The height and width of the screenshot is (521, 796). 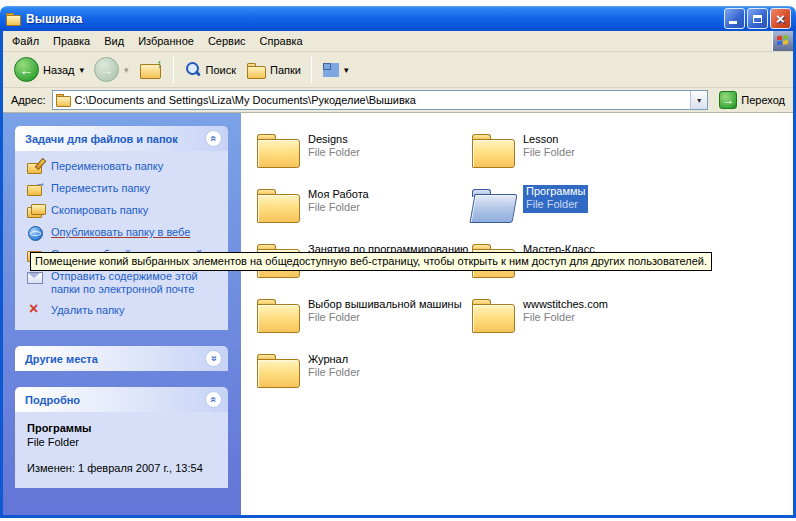 What do you see at coordinates (364, 378) in the screenshot?
I see `folder-item: ЖурналFile Folder` at bounding box center [364, 378].